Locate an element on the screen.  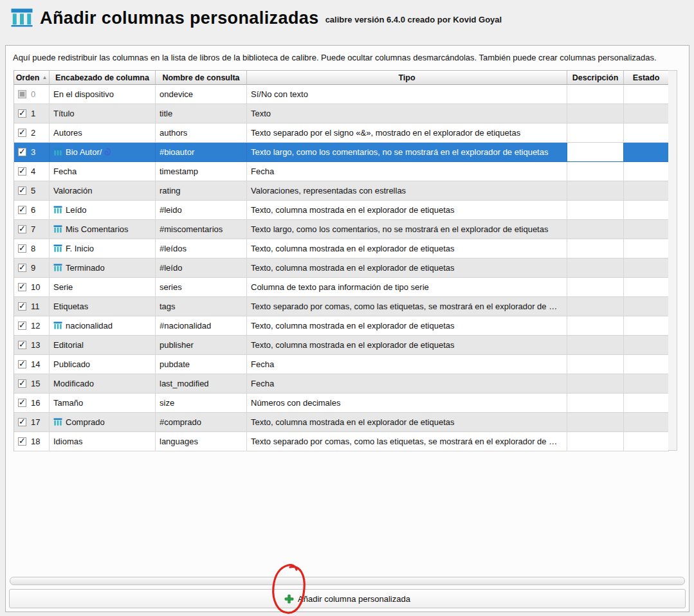
order-number: 17 is located at coordinates (35, 422).